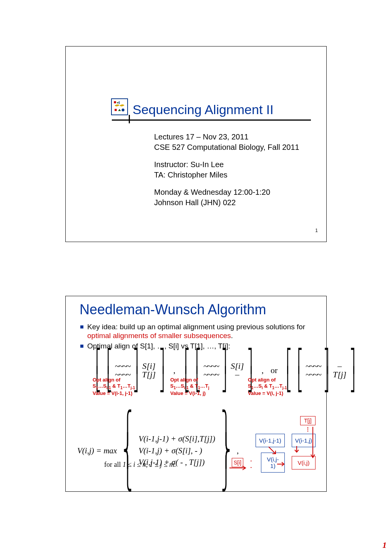 The height and width of the screenshot is (554, 392). What do you see at coordinates (125, 387) in the screenshot?
I see `opt-label-1: Opt align of S1…Si-1 & T1…Tj-1 Value = V…` at bounding box center [125, 387].